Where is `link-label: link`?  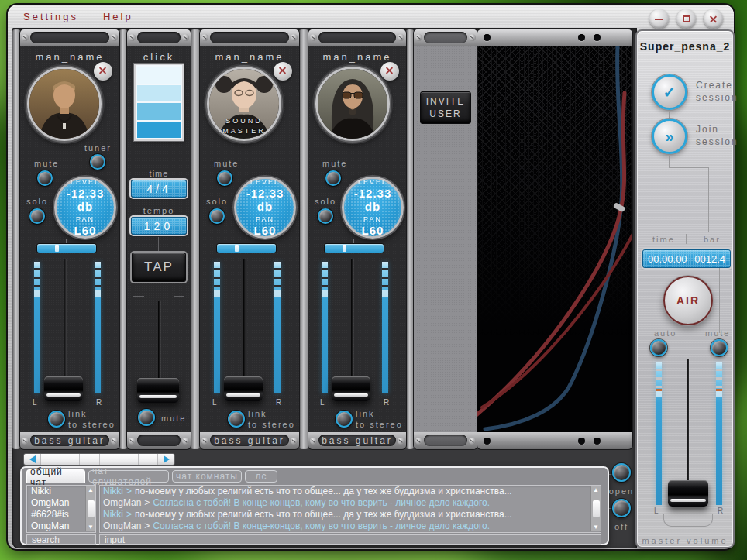
link-label: link is located at coordinates (257, 414).